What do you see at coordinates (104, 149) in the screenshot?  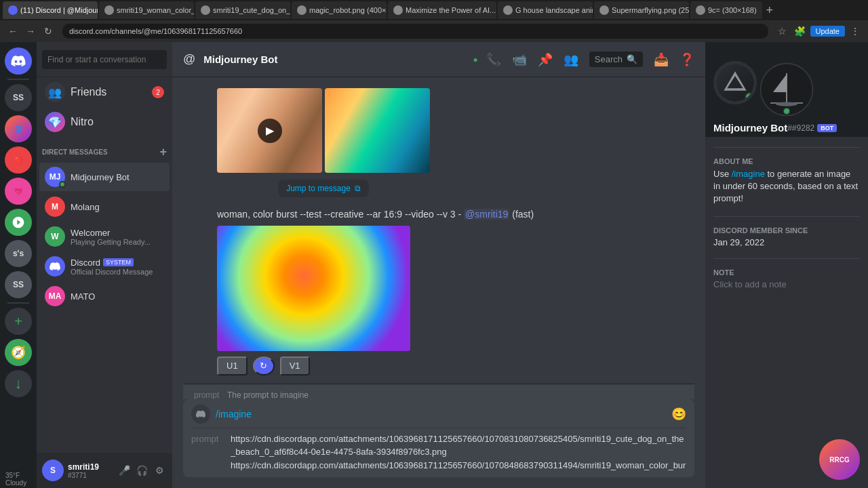 I see `dm-section-header: DIRECT MESSAGES +` at bounding box center [104, 149].